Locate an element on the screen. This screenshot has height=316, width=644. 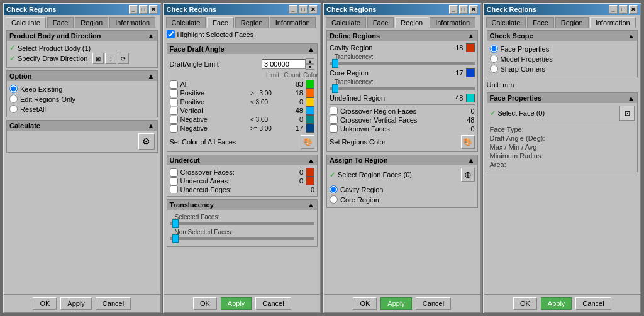
option-header: Option ▲ is located at coordinates (82, 76).